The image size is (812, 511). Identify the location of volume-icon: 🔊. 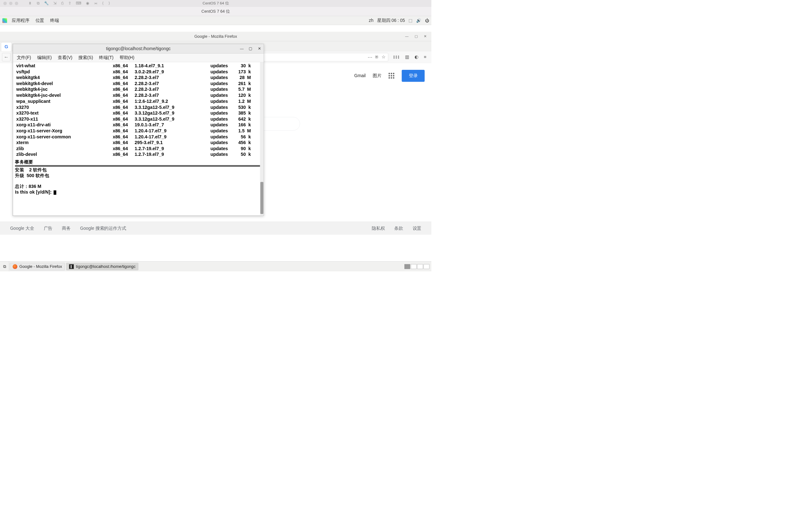
(419, 21).